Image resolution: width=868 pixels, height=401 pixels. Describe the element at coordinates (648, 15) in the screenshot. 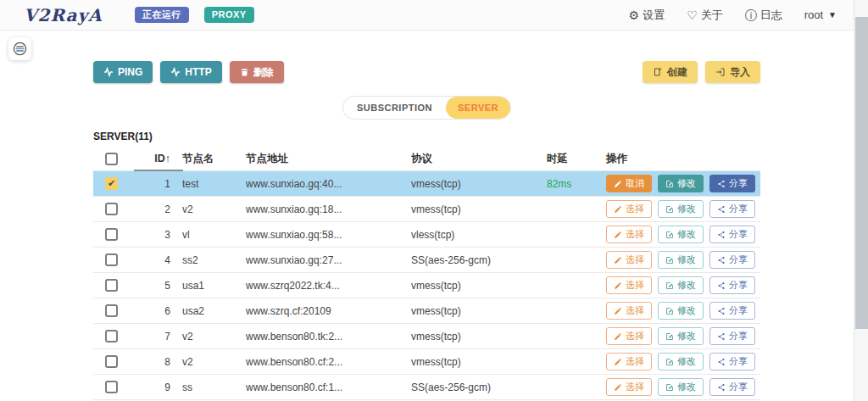

I see `nav-settings: ⚙ 设置` at that location.